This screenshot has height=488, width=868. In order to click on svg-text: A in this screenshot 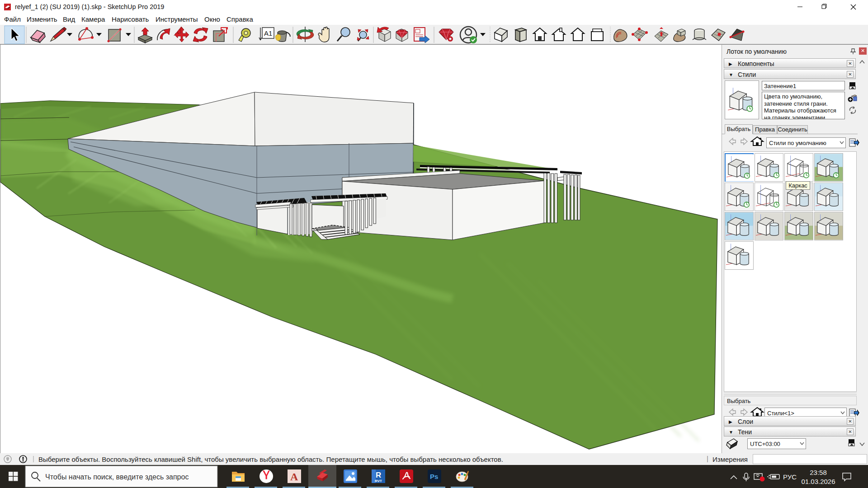, I will do `click(294, 477)`.